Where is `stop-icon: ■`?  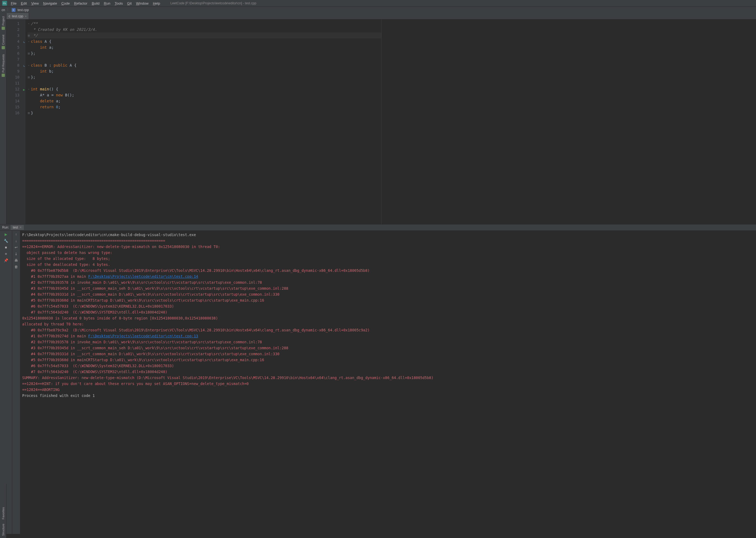 stop-icon: ■ is located at coordinates (6, 247).